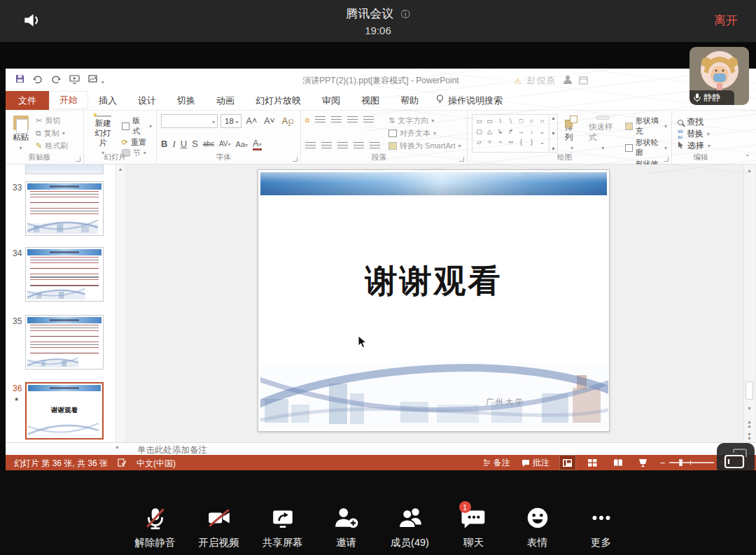 The width and height of the screenshot is (756, 555). Describe the element at coordinates (500, 120) in the screenshot. I see `shape-line-icon: \` at that location.